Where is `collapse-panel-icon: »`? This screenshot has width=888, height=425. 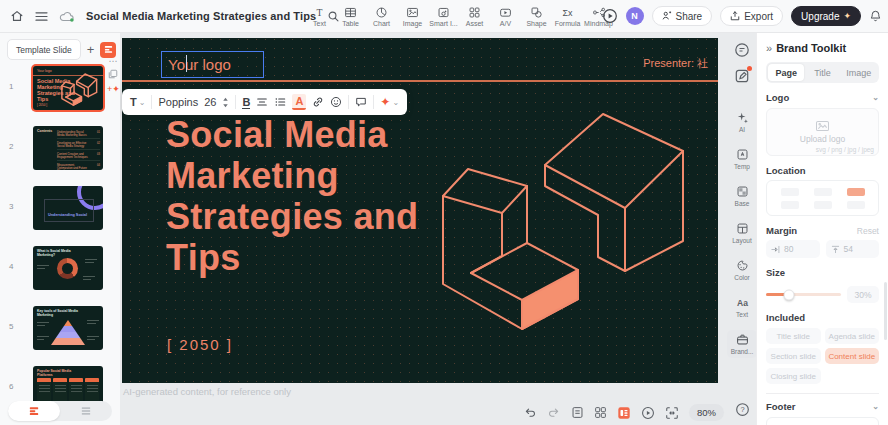
collapse-panel-icon: » is located at coordinates (769, 48).